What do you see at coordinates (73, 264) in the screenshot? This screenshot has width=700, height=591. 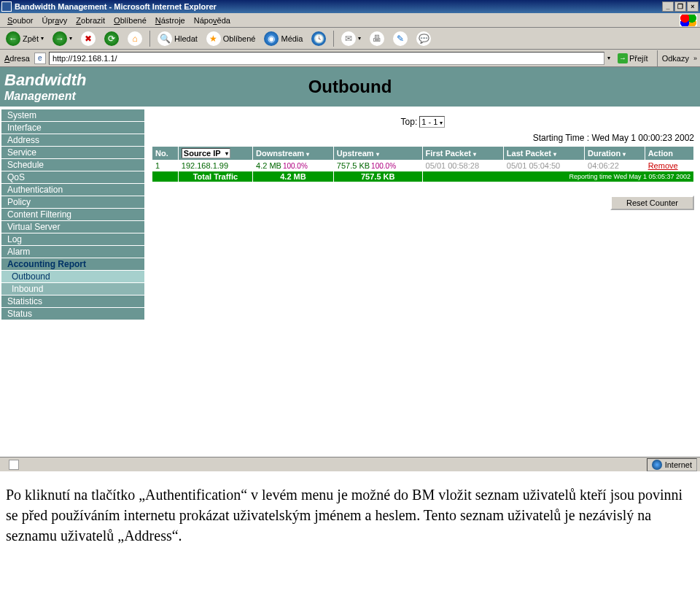 I see `sidebar-item-accounting-report: Accounting Report` at bounding box center [73, 264].